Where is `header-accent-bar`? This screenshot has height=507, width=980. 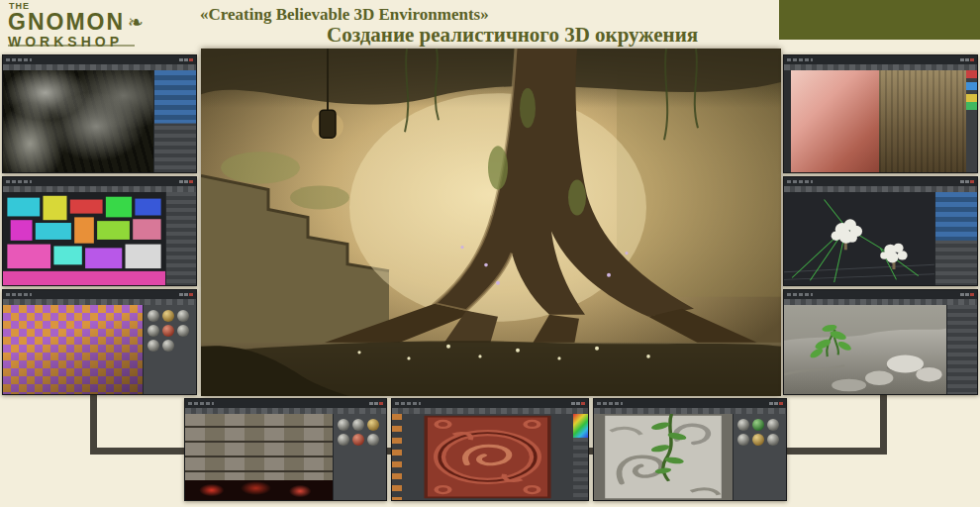 header-accent-bar is located at coordinates (879, 20).